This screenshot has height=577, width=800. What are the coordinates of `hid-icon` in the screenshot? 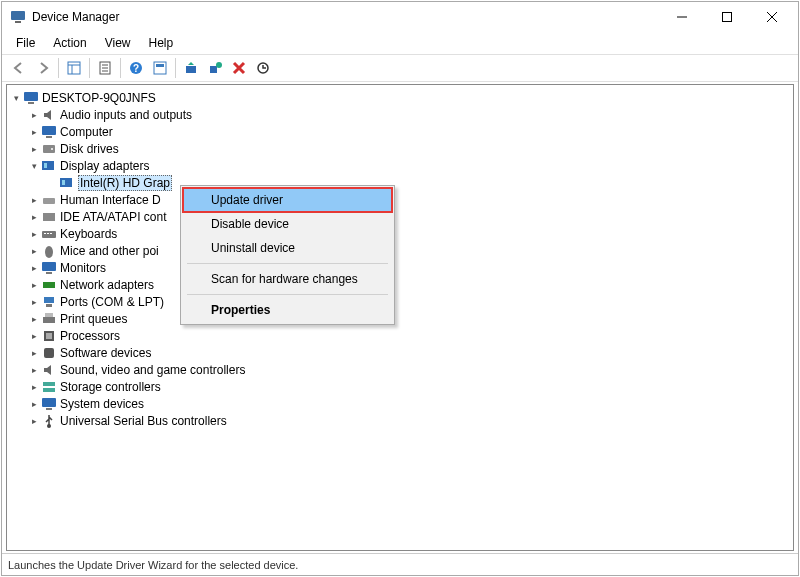 It's located at (49, 200).